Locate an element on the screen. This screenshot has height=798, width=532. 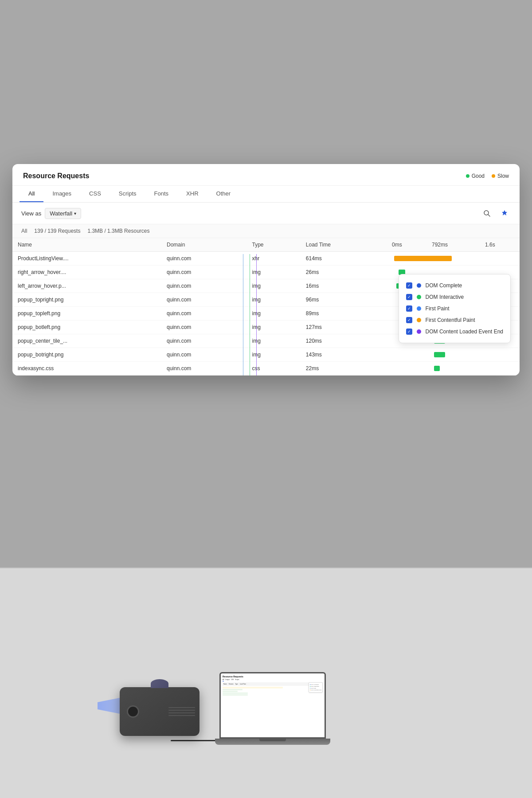
search-button is located at coordinates (487, 213).